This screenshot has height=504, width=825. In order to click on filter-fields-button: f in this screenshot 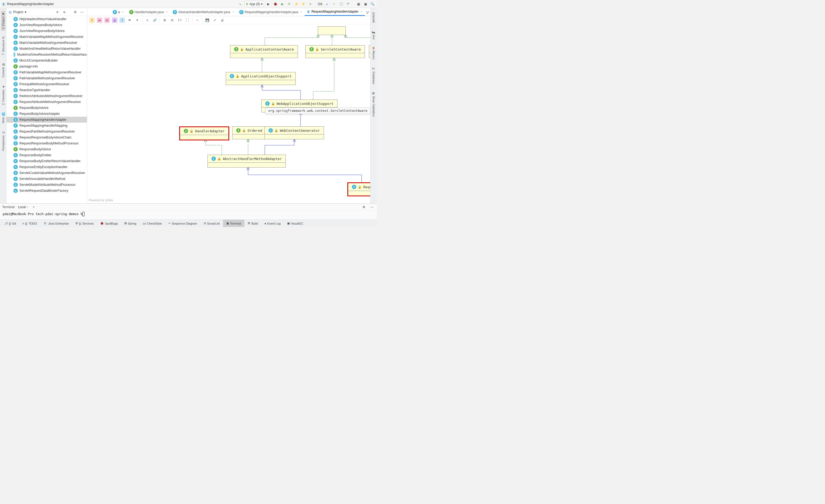, I will do `click(92, 20)`.